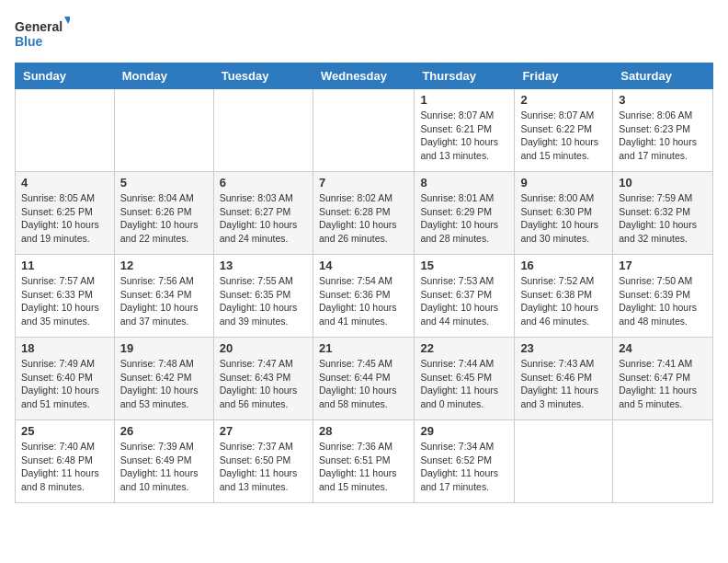 The height and width of the screenshot is (563, 728). I want to click on calendar-cell: 6Sunrise: 8:03 AM Sunset: 6:27 PM Daylig…, so click(263, 213).